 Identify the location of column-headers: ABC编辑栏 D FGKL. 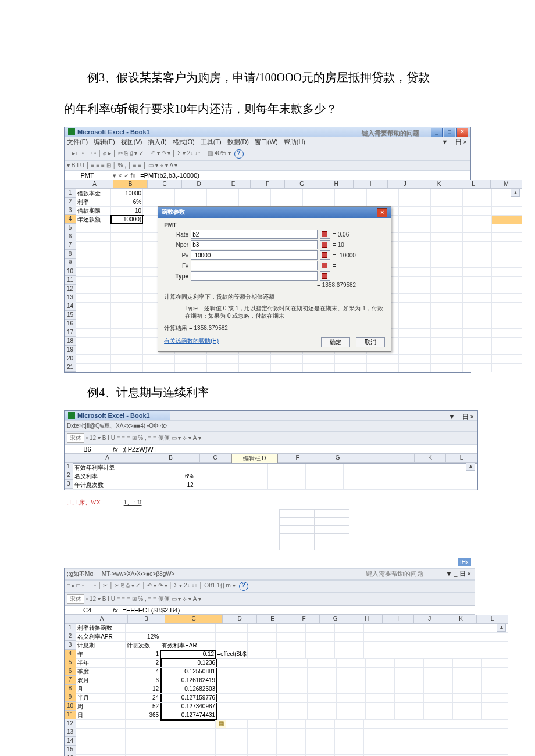
(276, 459).